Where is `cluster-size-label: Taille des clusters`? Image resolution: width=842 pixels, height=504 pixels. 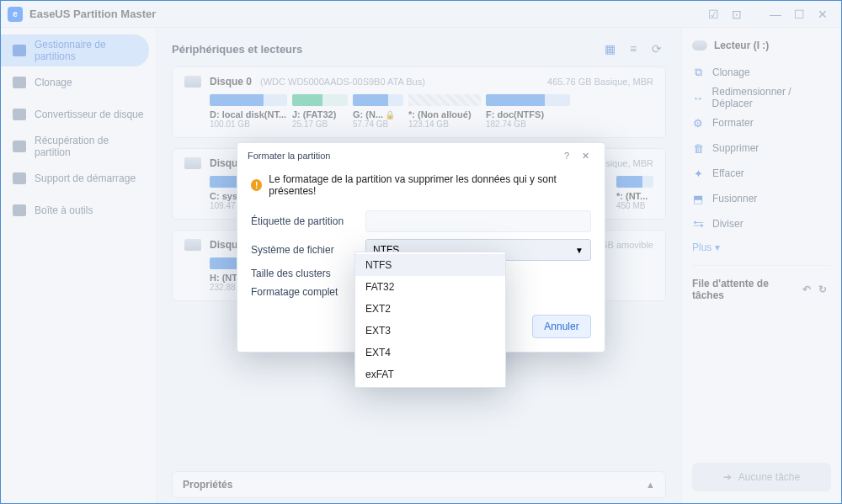
cluster-size-label: Taille des clusters is located at coordinates (303, 273).